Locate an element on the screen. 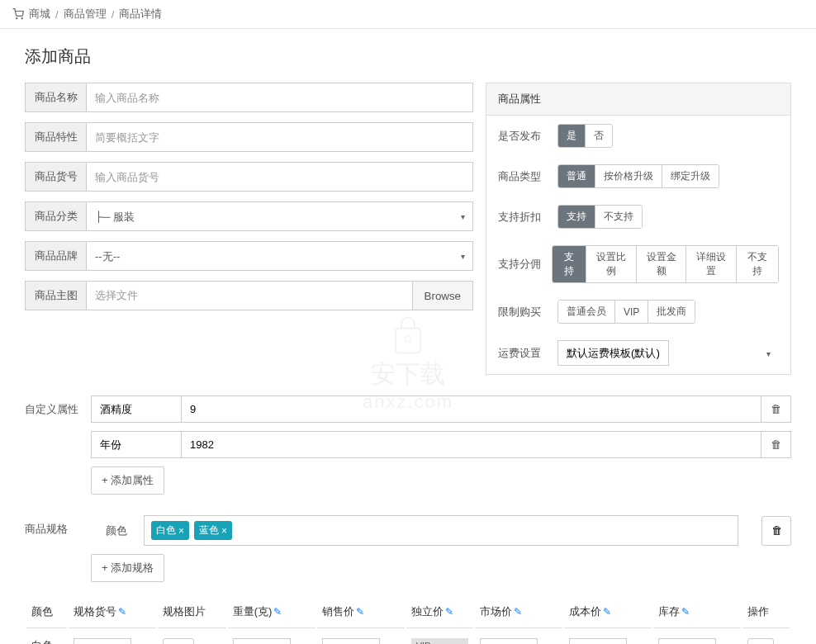 This screenshot has width=816, height=644. spec-label: 商品规格 is located at coordinates (58, 526).